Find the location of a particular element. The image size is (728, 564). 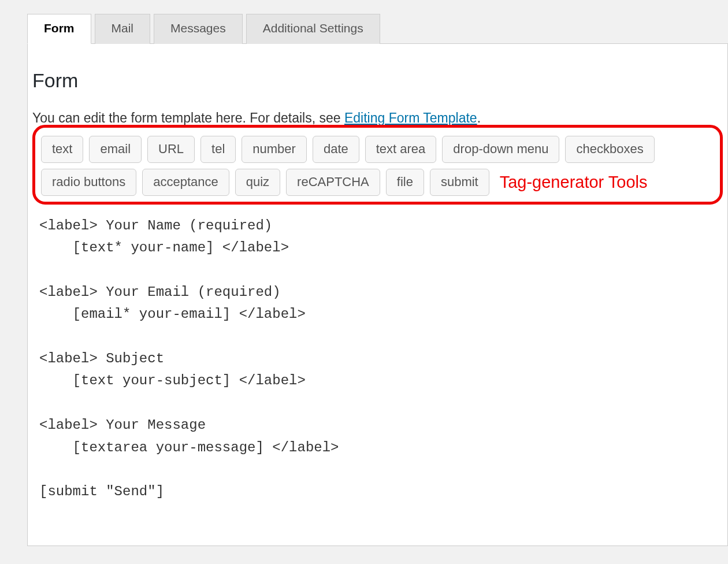

callout-annotation-label: Tag-generator Tools is located at coordinates (574, 183).